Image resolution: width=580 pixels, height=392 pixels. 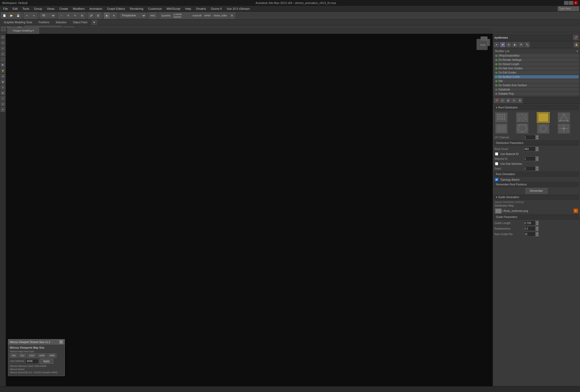 What do you see at coordinates (537, 230) in the screenshot?
I see `randomness-down: ▼` at bounding box center [537, 230].